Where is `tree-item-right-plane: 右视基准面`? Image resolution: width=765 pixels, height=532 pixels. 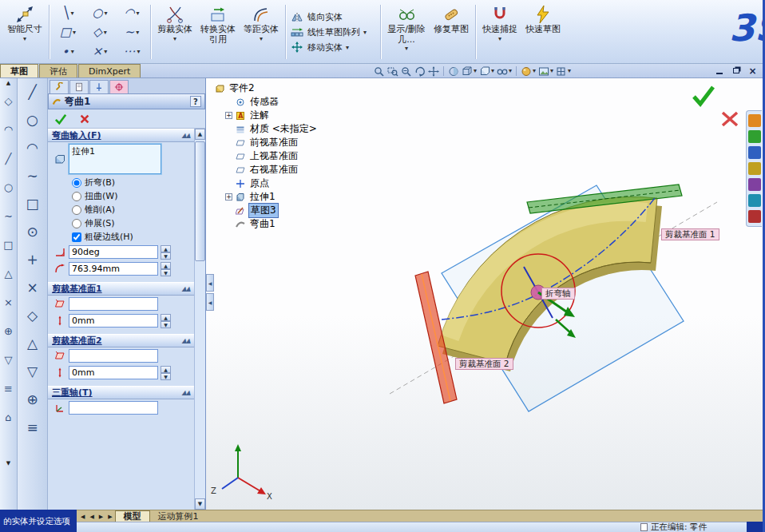 tree-item-right-plane: 右视基准面 is located at coordinates (290, 169).